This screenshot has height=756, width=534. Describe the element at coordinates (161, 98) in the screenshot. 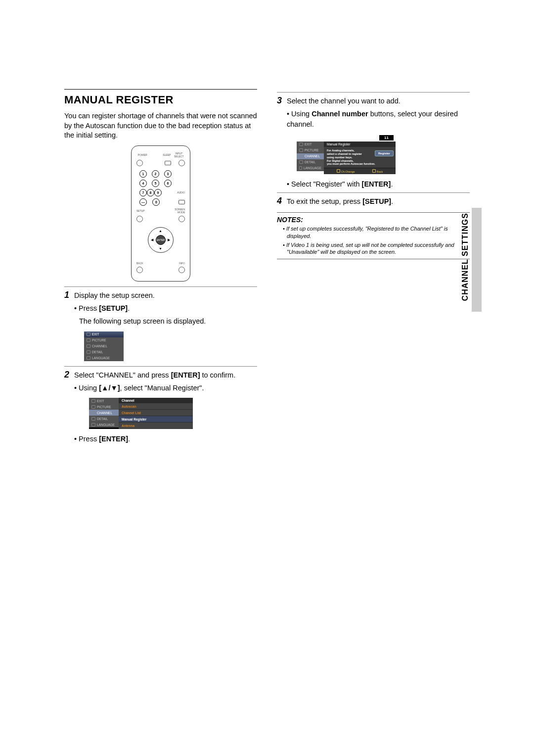

I see `page-title: MANUAL REGISTER` at that location.